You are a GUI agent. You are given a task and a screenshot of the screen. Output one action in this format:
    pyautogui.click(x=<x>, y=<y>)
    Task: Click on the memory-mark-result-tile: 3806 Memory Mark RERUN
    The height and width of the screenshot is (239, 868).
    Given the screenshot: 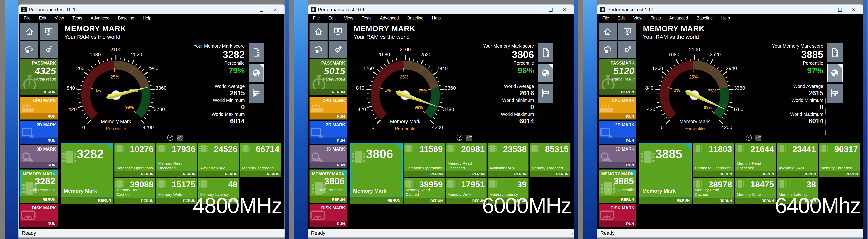 What is the action you would take?
    pyautogui.click(x=376, y=173)
    